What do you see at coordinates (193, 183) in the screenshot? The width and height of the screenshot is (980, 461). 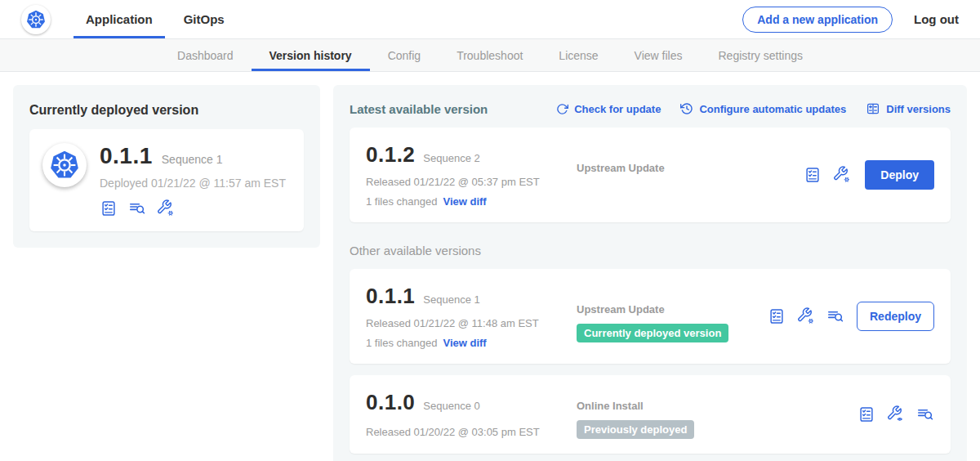 I see `deployed-timestamp: Deployed 01/21/22 @ 11:57 am EST` at bounding box center [193, 183].